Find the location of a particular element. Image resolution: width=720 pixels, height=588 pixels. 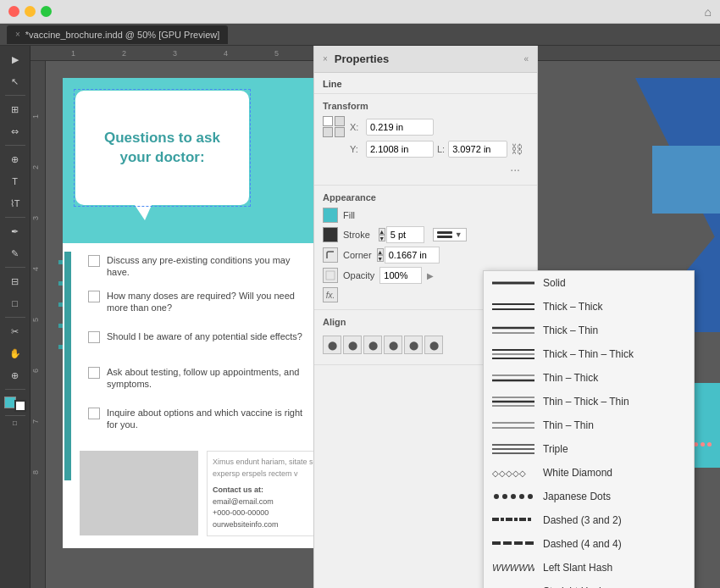

y-input is located at coordinates (400, 149).